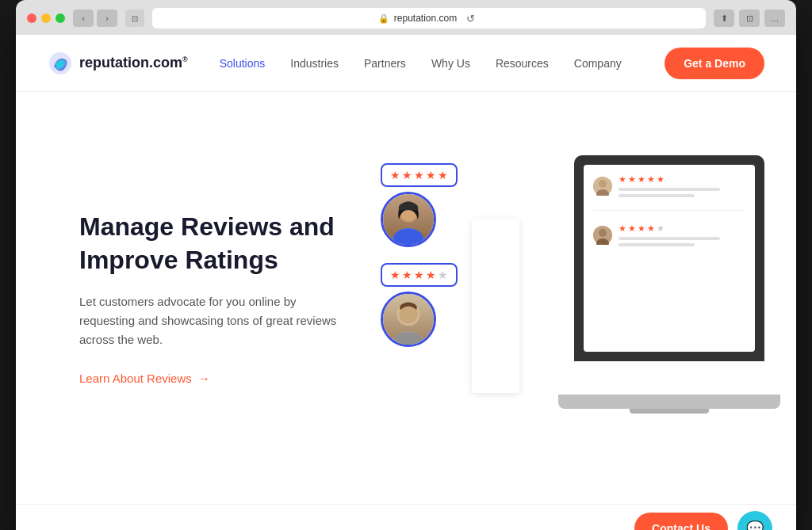 Image resolution: width=812 pixels, height=530 pixels. I want to click on laptop-base, so click(669, 402).